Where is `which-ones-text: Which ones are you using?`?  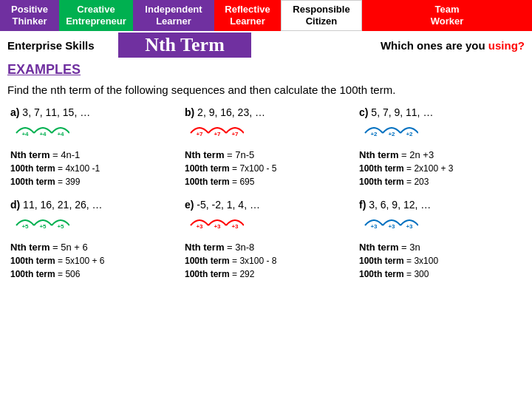 which-ones-text: Which ones are you using? is located at coordinates (392, 46).